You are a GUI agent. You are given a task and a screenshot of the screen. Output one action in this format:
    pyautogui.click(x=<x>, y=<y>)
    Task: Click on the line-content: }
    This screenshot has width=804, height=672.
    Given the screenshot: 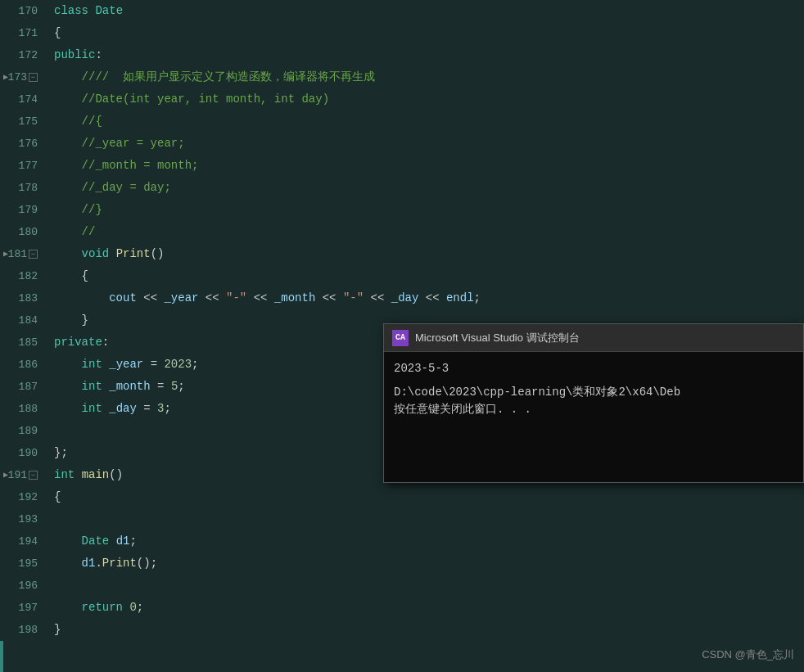 What is the action you would take?
    pyautogui.click(x=426, y=630)
    